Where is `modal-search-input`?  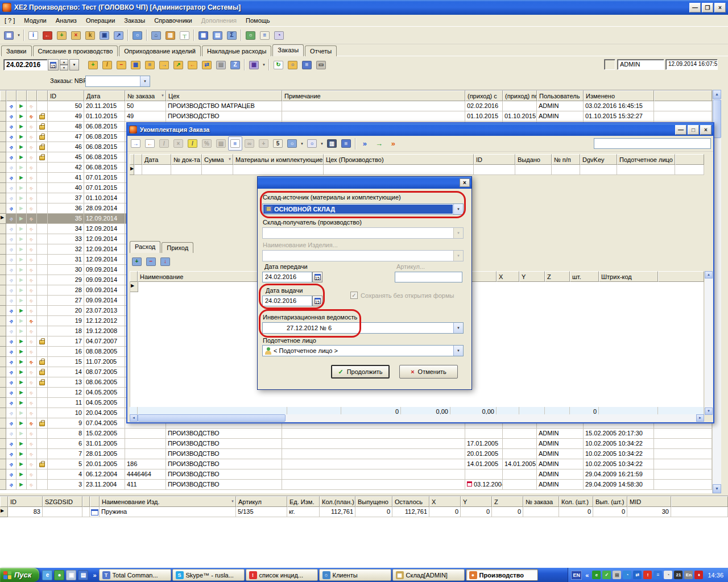
modal-search-input is located at coordinates (652, 143).